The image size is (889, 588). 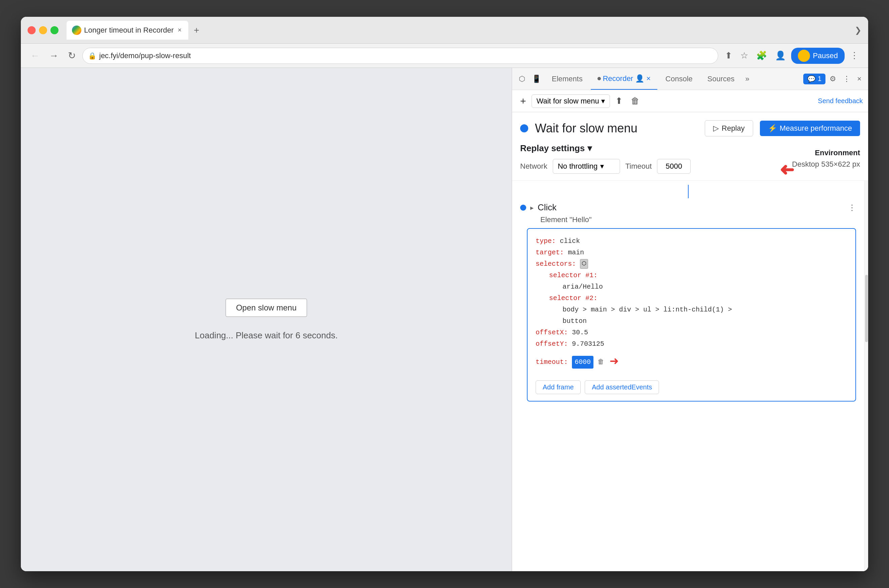 What do you see at coordinates (601, 362) in the screenshot?
I see `timeout-delete-icon: 🗑` at bounding box center [601, 362].